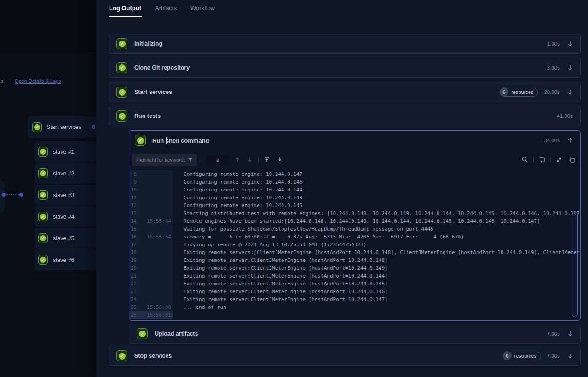 The image size is (588, 377). Describe the element at coordinates (552, 140) in the screenshot. I see `step-duration: 34.00s` at that location.